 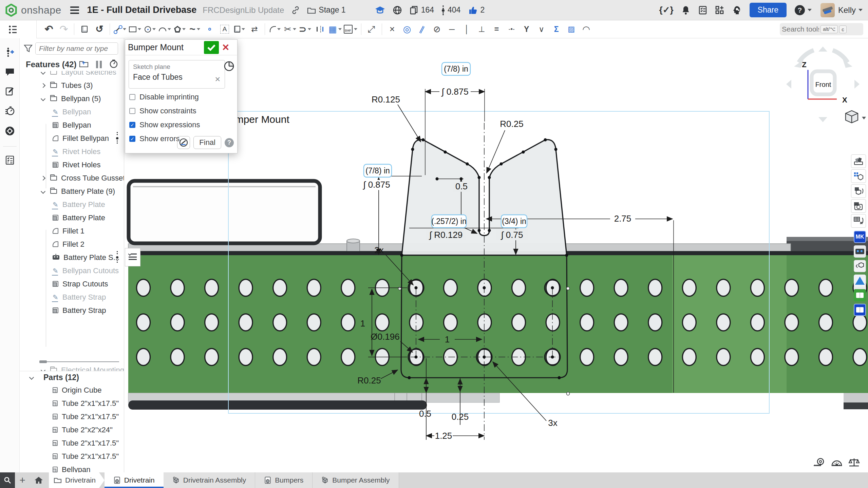 I want to click on feature-row-clipped: Electrical Mounting (4), so click(x=72, y=367).